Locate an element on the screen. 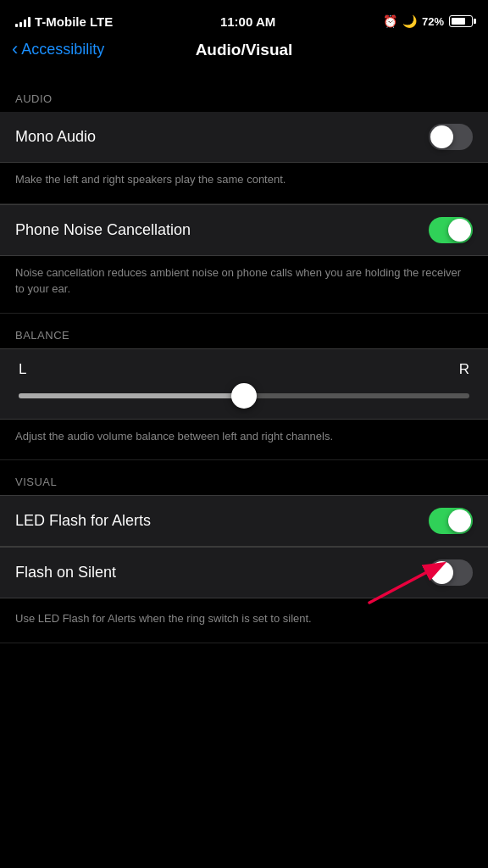 Image resolution: width=488 pixels, height=868 pixels. back-label: Accessibility is located at coordinates (63, 49).